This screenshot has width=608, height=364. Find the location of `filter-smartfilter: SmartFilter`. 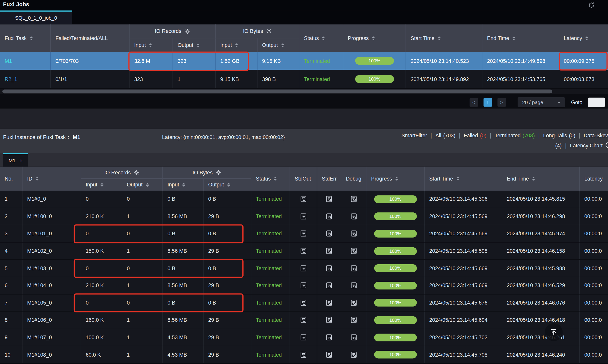

filter-smartfilter: SmartFilter is located at coordinates (414, 136).